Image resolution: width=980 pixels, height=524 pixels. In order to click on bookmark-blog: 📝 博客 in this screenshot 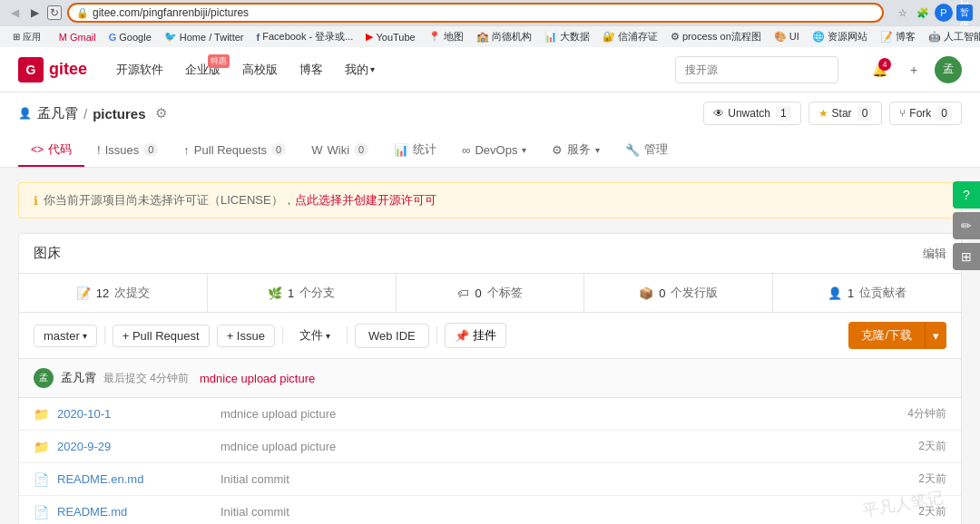, I will do `click(898, 36)`.